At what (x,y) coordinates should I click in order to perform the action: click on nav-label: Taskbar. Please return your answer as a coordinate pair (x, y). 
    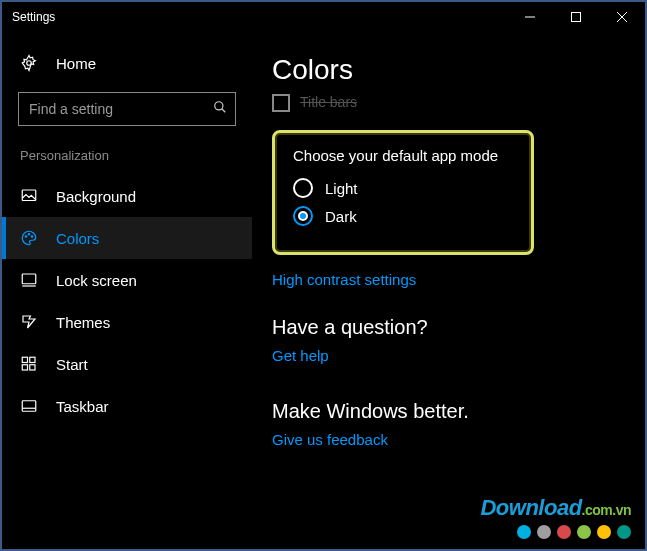
    Looking at the image, I should click on (82, 406).